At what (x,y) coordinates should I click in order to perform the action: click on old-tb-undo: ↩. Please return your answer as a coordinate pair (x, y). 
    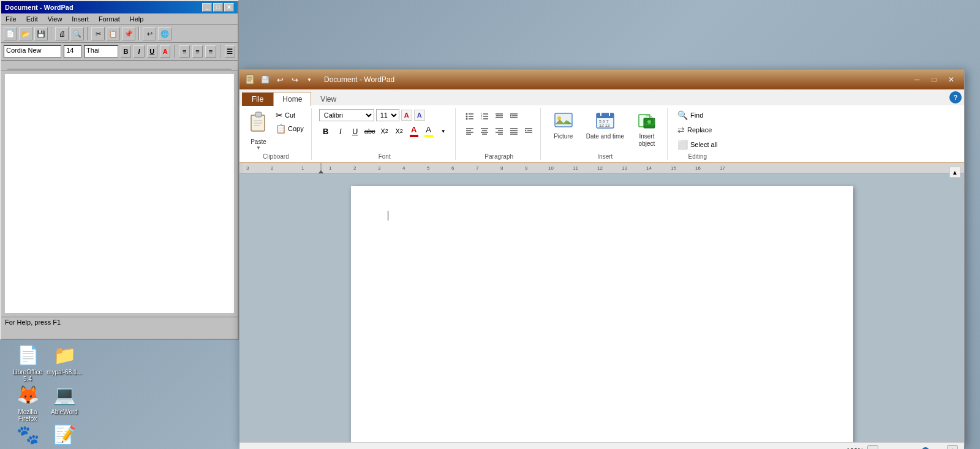
    Looking at the image, I should click on (149, 34).